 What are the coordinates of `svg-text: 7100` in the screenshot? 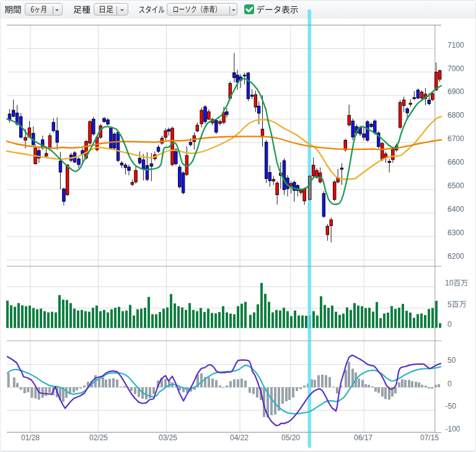 It's located at (456, 45).